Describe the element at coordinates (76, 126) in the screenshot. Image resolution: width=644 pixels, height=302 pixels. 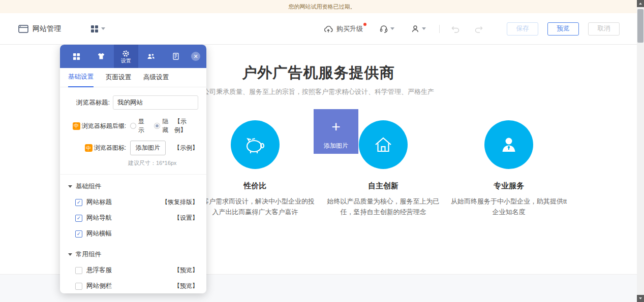
I see `cn-badge: 中` at that location.